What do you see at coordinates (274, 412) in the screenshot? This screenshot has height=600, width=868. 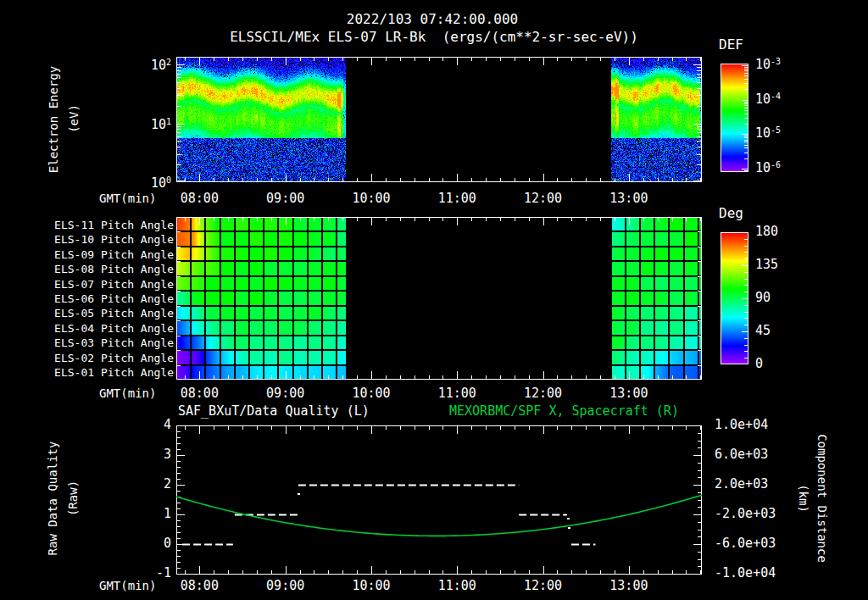 I see `bottom-title-left: SAF_BXuT/Data Quality (L)` at bounding box center [274, 412].